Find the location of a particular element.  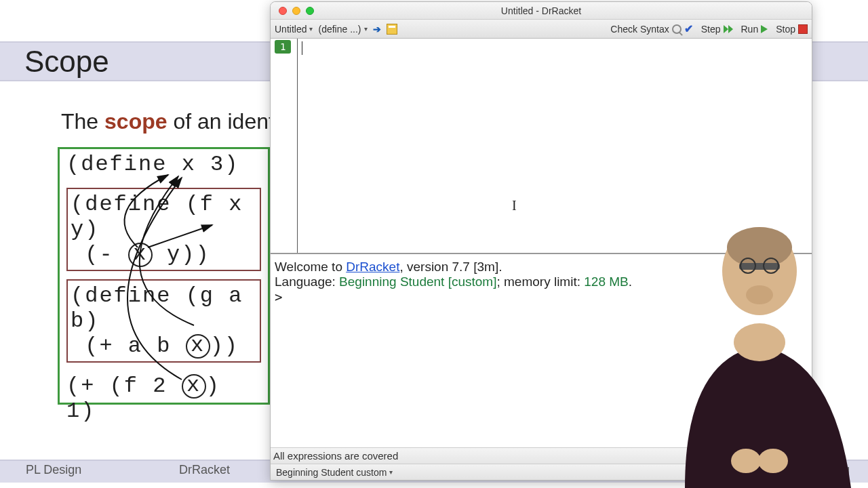

titlebar: Untitled - DrRacket is located at coordinates (541, 11).